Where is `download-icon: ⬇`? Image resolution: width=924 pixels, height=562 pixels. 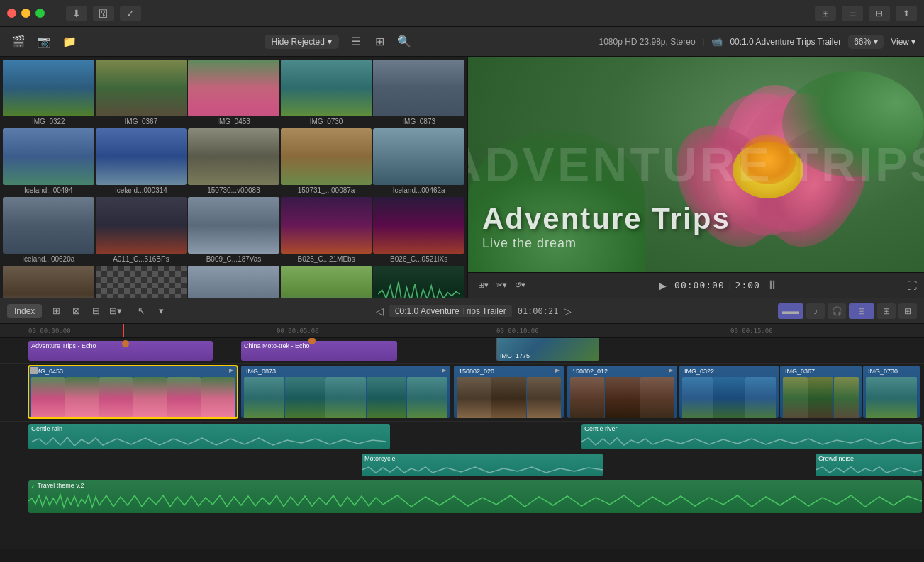
download-icon: ⬇ is located at coordinates (77, 13).